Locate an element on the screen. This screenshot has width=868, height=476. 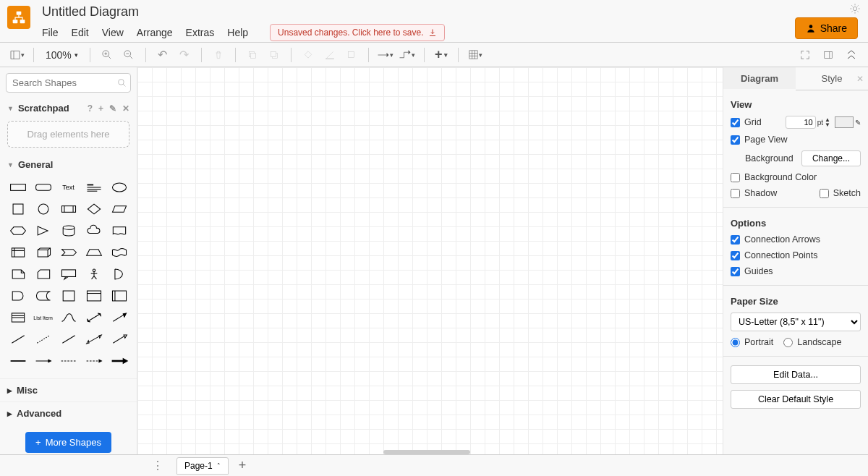
pageview-checkbox is located at coordinates (735, 140).